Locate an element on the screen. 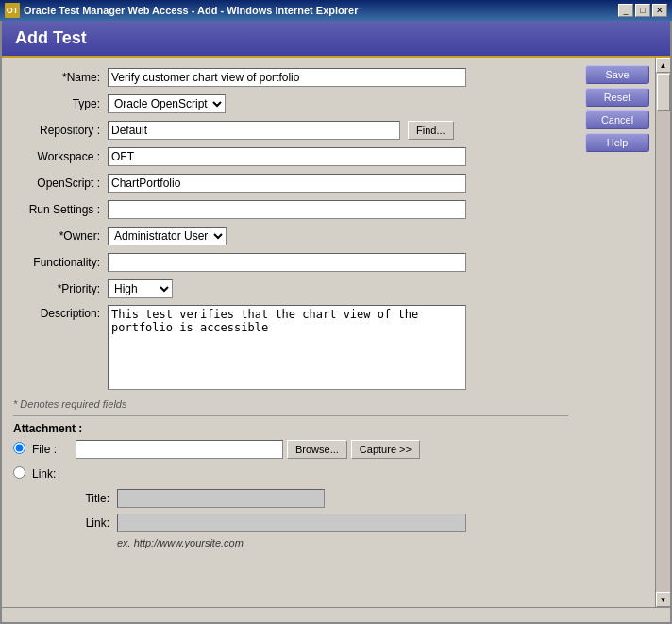 The image size is (672, 624). button-panel: Save Reset Cancel Help is located at coordinates (617, 332).